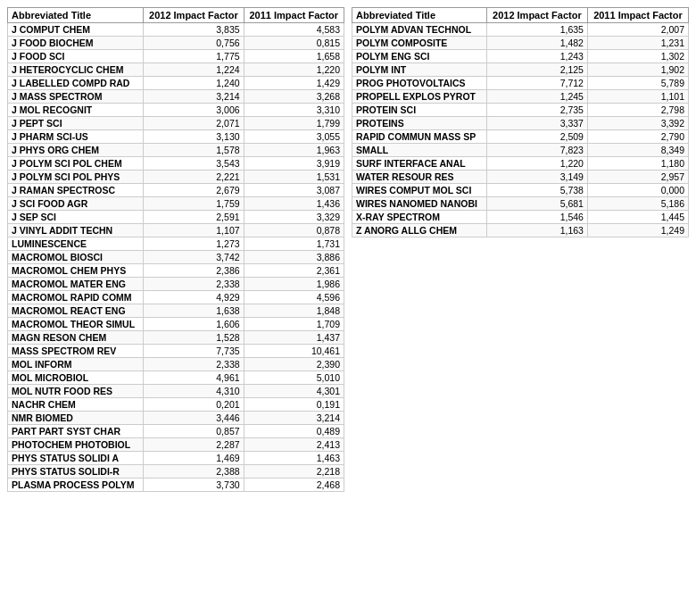 This screenshot has height=616, width=696. What do you see at coordinates (294, 164) in the screenshot?
I see `impact2011-cell: 3,919` at bounding box center [294, 164].